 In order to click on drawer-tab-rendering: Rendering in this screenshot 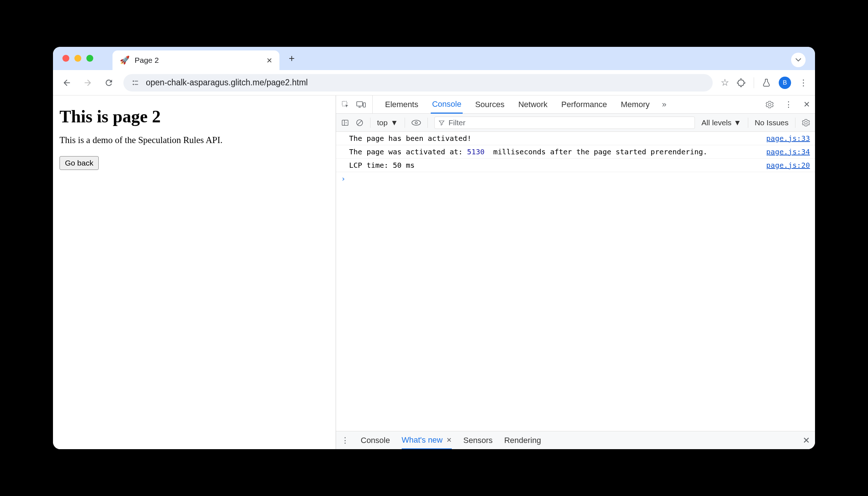, I will do `click(523, 440)`.